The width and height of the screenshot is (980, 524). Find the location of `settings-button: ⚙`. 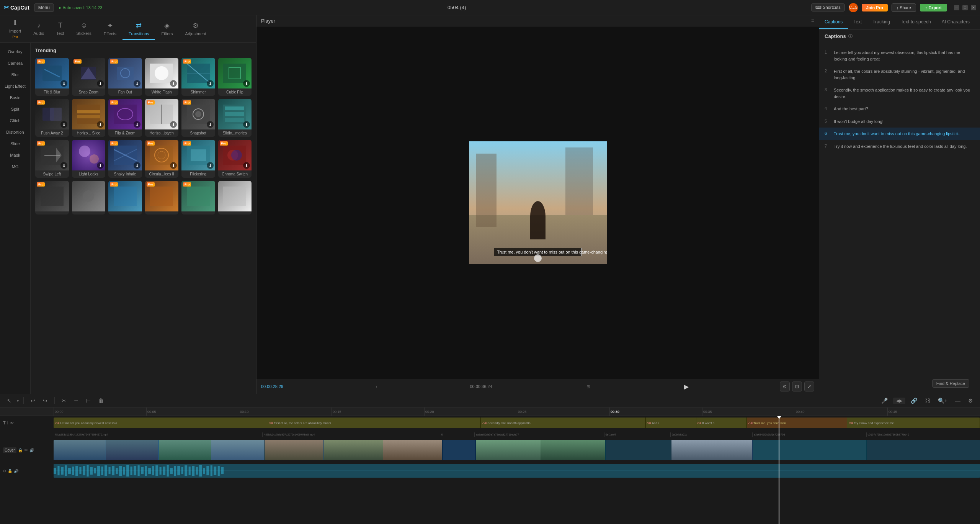

settings-button: ⚙ is located at coordinates (971, 401).